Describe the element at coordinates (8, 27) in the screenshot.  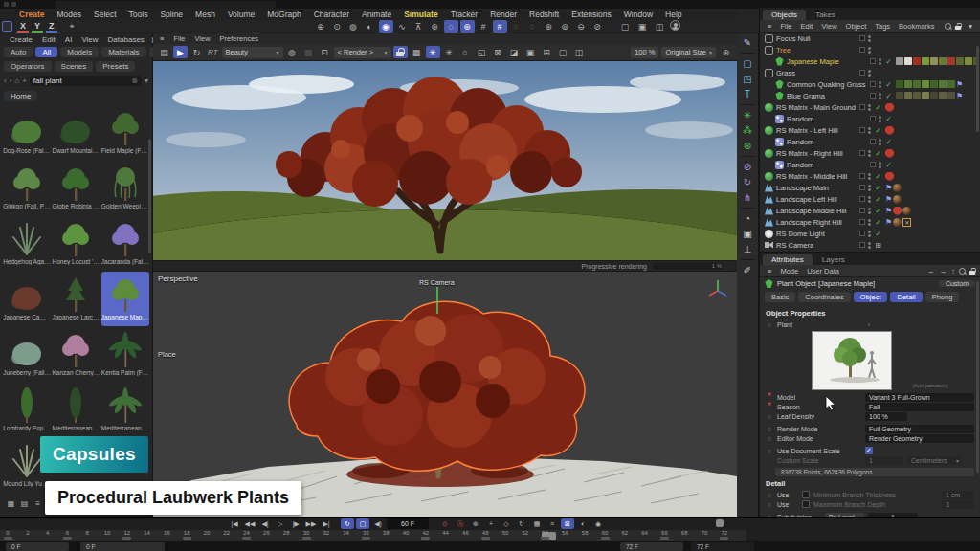
I see `selection-tool-icon` at that location.